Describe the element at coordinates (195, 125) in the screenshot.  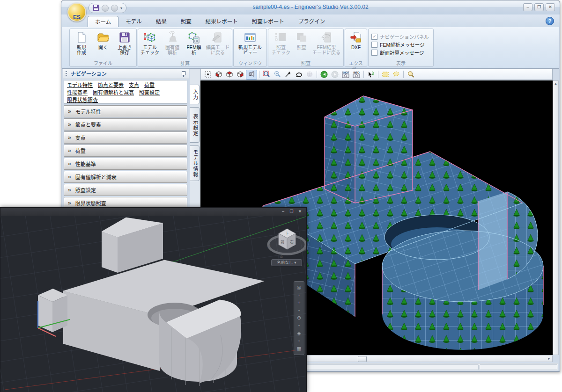
I see `side-tab-display-settings: 表示設定` at that location.